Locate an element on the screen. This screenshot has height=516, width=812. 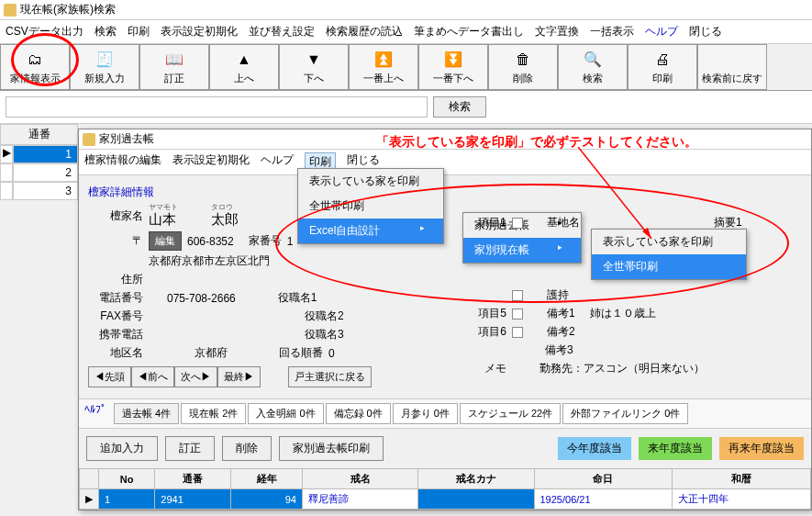
tab-monthly: 月参り 0件 is located at coordinates (426, 413).